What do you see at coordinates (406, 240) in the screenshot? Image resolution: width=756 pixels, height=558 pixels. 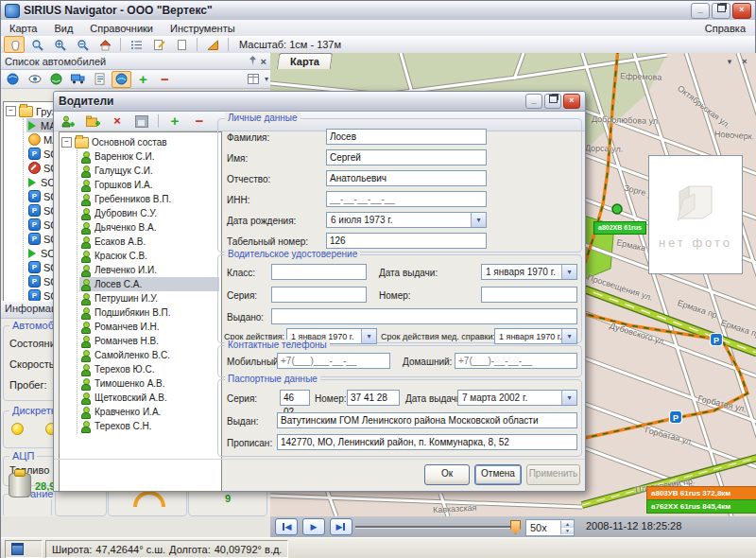 I see `personnel-number-field: 126` at bounding box center [406, 240].